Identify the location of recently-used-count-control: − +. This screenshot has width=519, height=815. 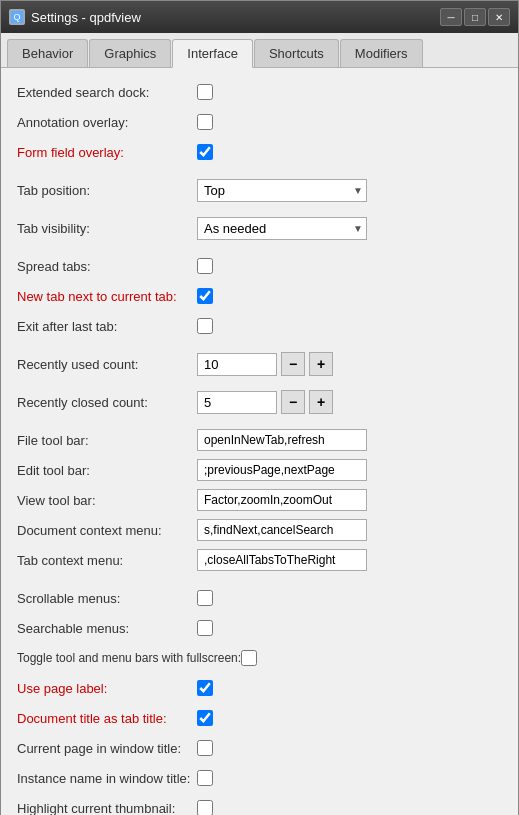
(350, 364).